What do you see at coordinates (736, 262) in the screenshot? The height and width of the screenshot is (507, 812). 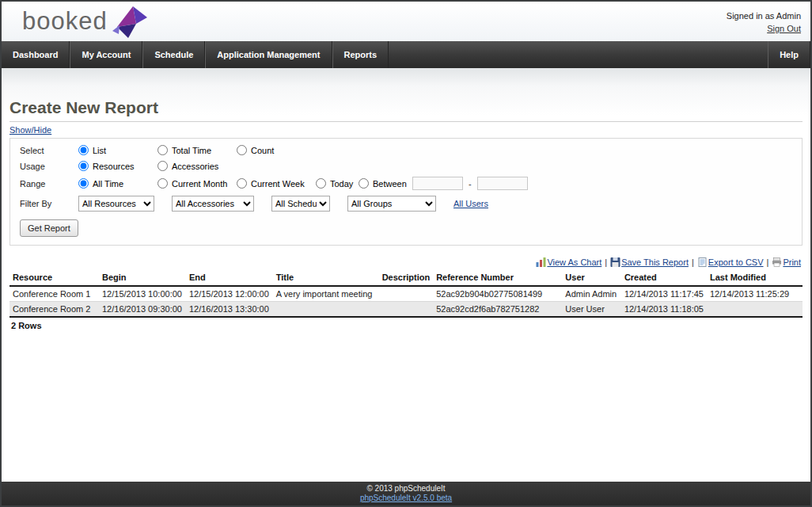 I see `export-to-csv-link: Export to CSV` at bounding box center [736, 262].